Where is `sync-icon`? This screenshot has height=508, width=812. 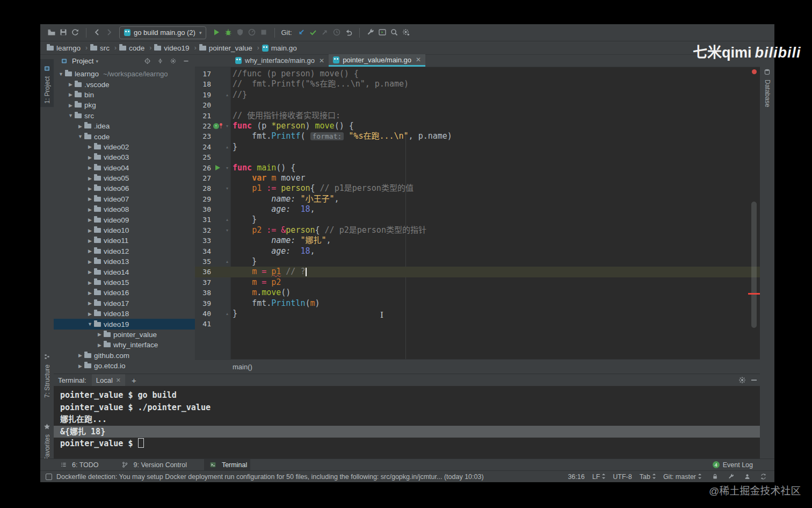
sync-icon is located at coordinates (763, 477).